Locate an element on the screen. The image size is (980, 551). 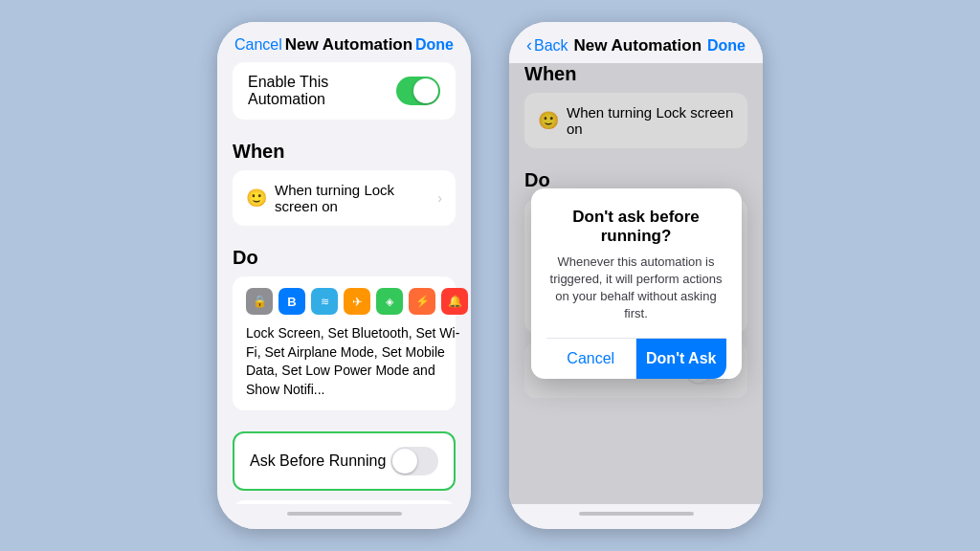
when-chevron-icon: › is located at coordinates (440, 198).